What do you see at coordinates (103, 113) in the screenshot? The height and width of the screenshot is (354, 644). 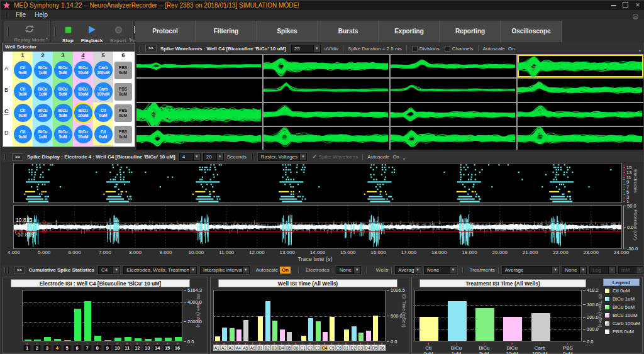 I see `well-C5: Ctl0uM` at bounding box center [103, 113].